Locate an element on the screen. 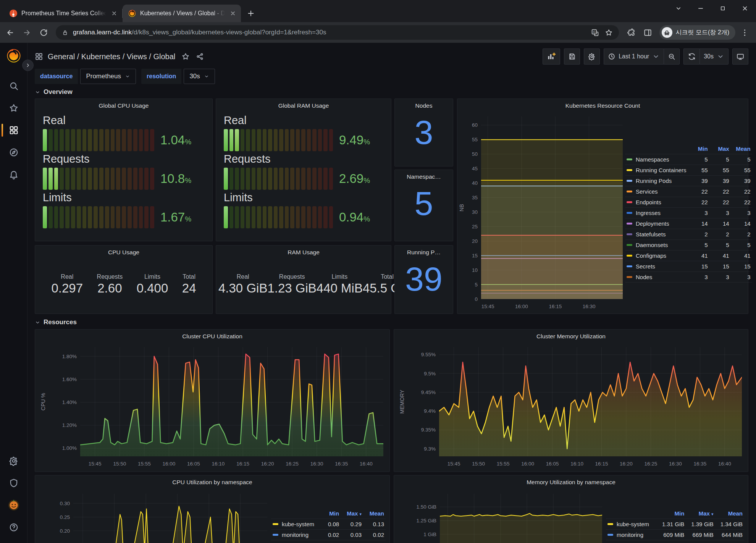 Image resolution: width=756 pixels, height=543 pixels. panel-title: Kubernetes Resource Count is located at coordinates (603, 106).